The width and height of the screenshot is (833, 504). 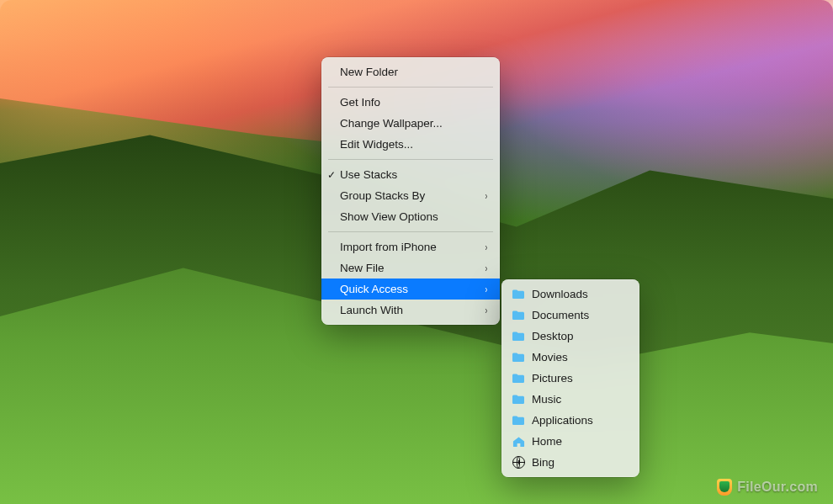 I want to click on menu-item-label: Show View Options, so click(x=414, y=217).